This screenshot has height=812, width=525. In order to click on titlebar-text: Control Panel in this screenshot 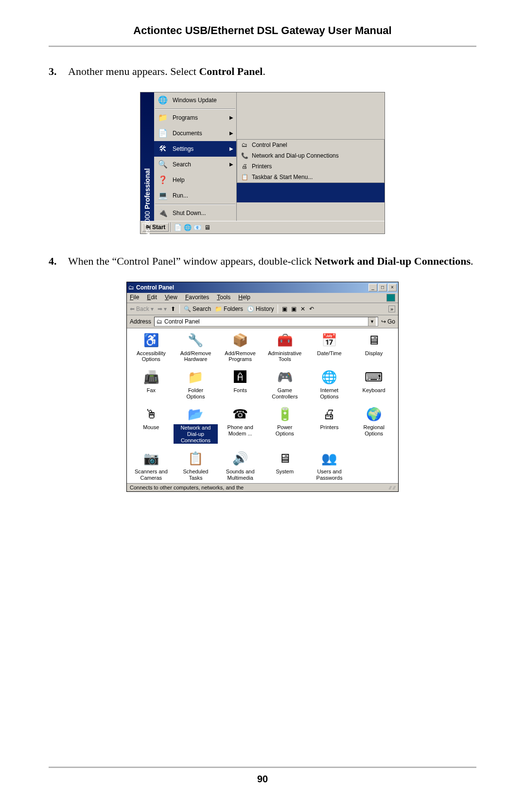, I will do `click(155, 288)`.